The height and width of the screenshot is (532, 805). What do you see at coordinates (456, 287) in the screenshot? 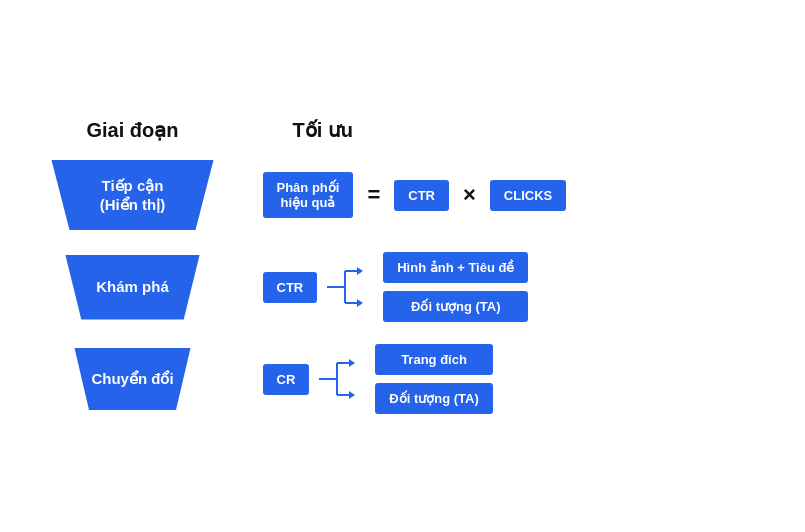
I see `branch-items-2: Hình ảnh + Tiêu đề Đối tượng (TA)` at bounding box center [456, 287].